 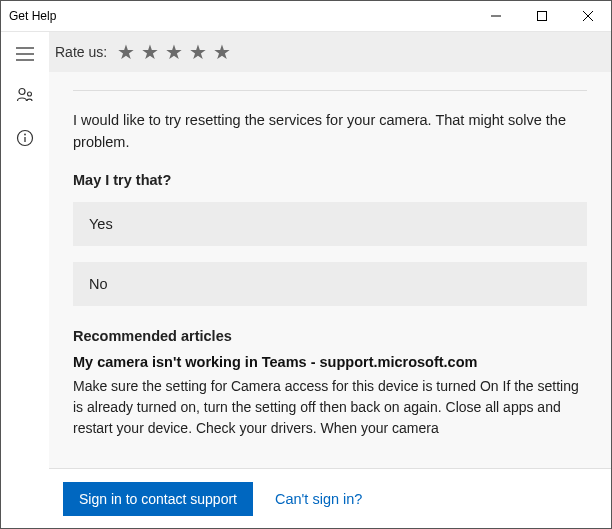 What do you see at coordinates (330, 52) in the screenshot?
I see `rate-us-bar: Rate us: ★ ★ ★ ★ ★` at bounding box center [330, 52].